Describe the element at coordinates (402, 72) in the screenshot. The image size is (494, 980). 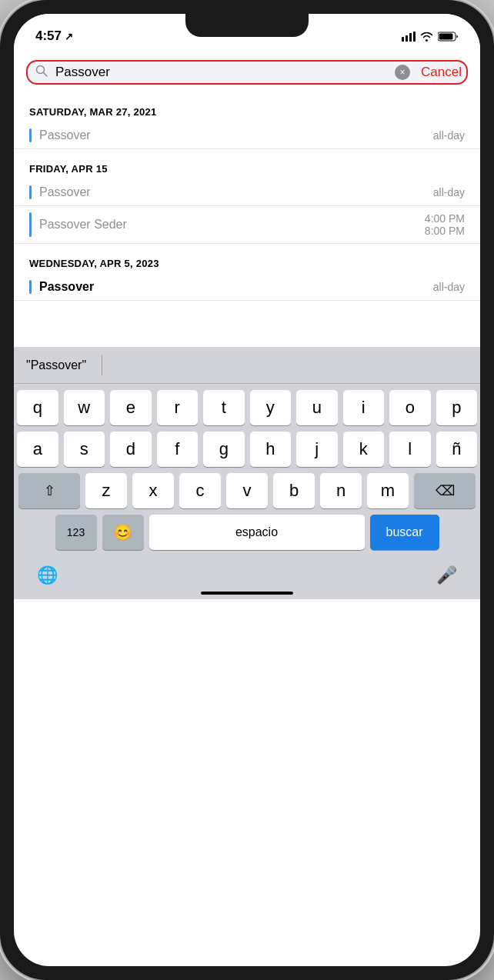
I see `clear-button: ×` at that location.